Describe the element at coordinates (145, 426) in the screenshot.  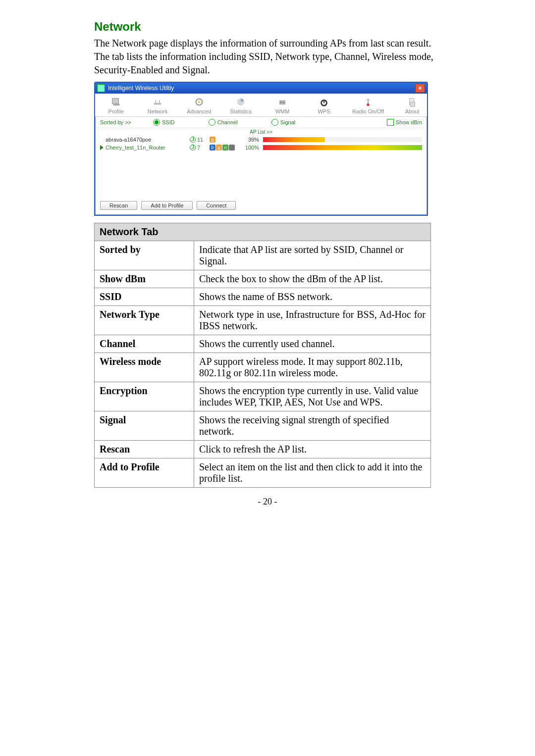
I see `row-key: Signal` at that location.